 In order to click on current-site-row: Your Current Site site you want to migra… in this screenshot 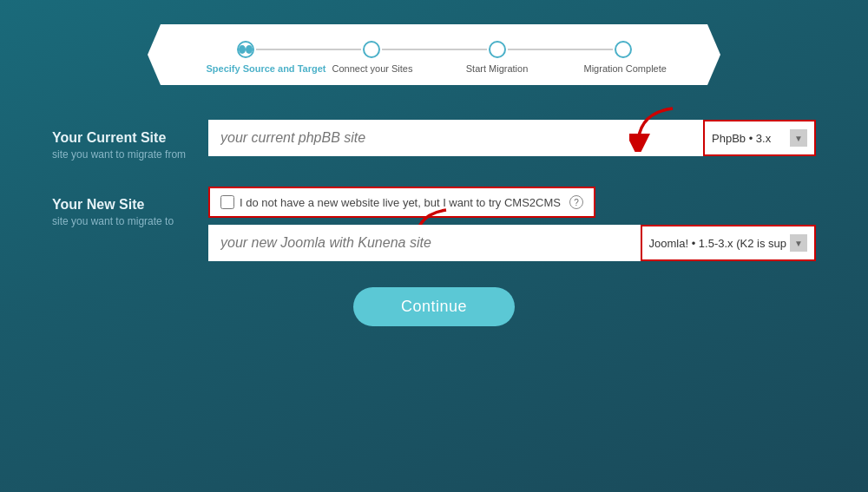, I will do `click(434, 141)`.